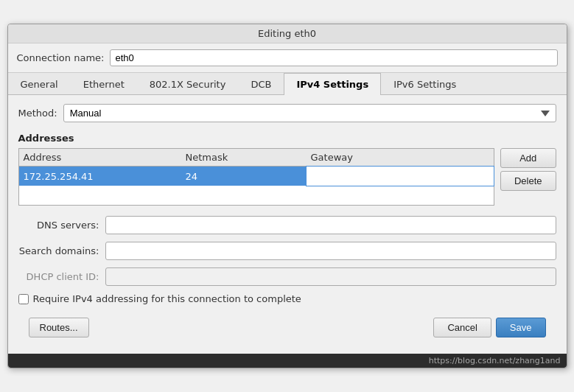  What do you see at coordinates (287, 34) in the screenshot?
I see `dialog-title: Editing eth0` at bounding box center [287, 34].